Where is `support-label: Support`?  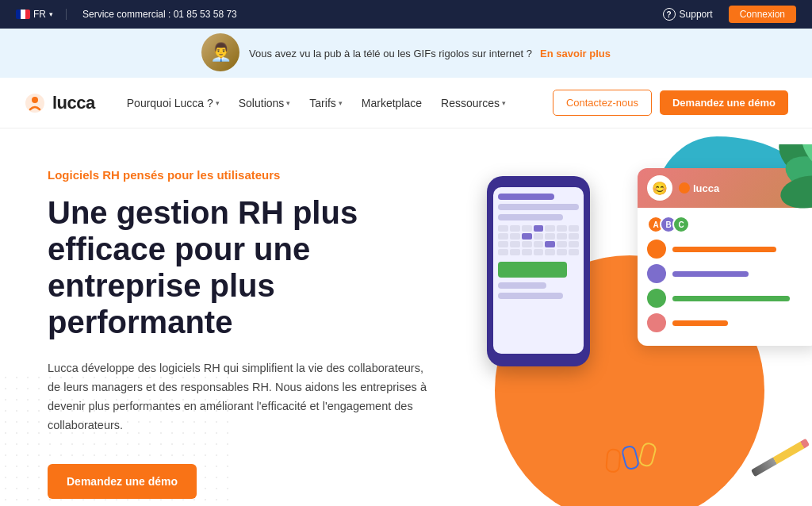
support-label: Support is located at coordinates (696, 14).